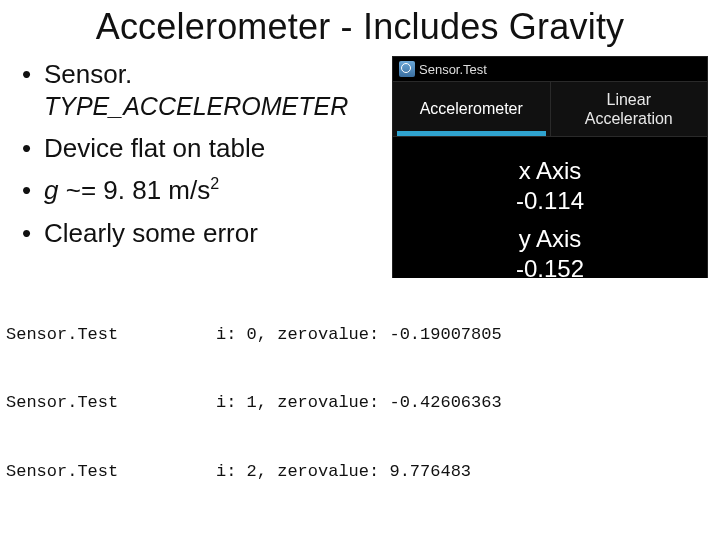 The height and width of the screenshot is (540, 720). I want to click on log-row: Sensor.Testi: 2, zerovalue: 9.776483, so click(360, 472).